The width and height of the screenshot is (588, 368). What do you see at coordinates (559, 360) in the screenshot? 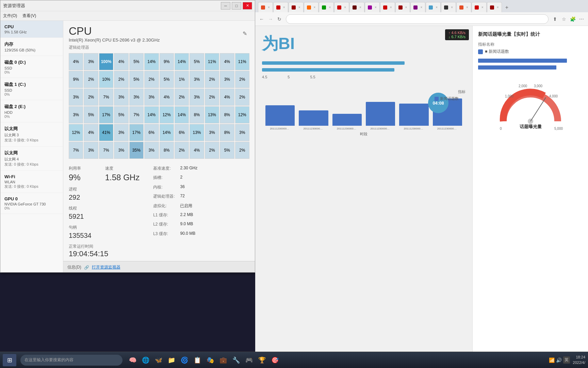
I see `system-tray: 📶 🔊 英` at bounding box center [559, 360].